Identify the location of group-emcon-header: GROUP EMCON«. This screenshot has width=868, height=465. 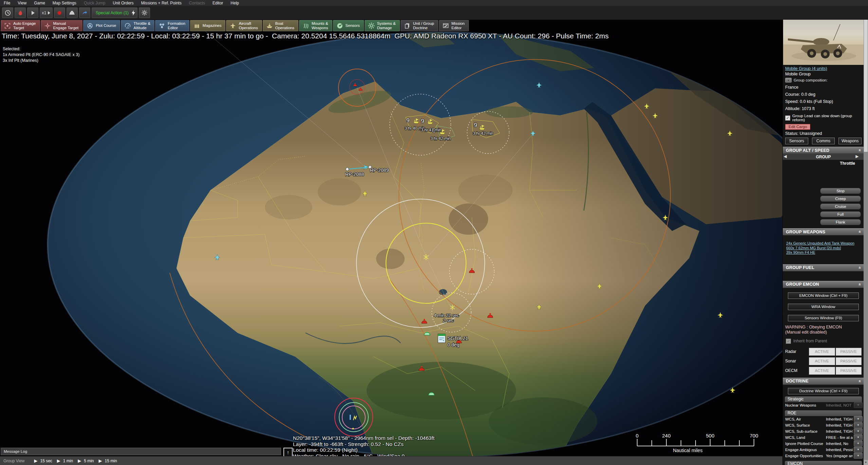
(824, 285).